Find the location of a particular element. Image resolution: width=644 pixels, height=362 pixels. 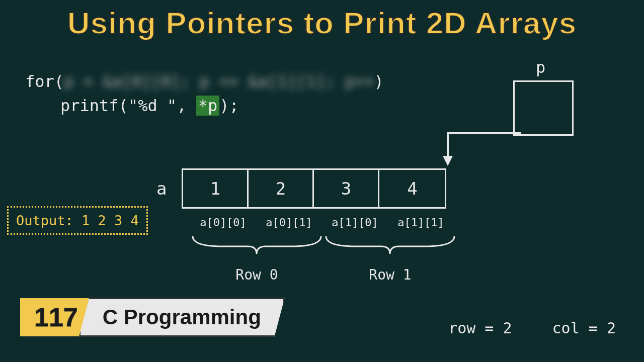

array-cell: 2 is located at coordinates (281, 189).